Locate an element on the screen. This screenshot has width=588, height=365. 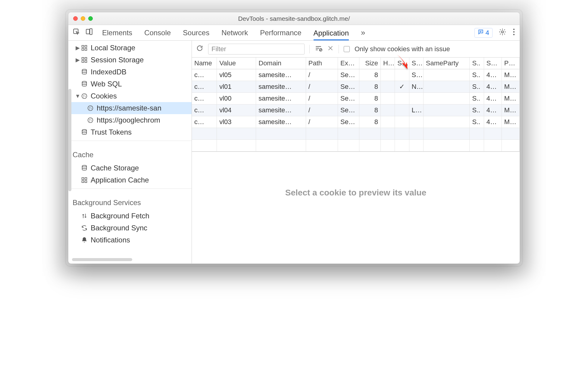
updown-icon is located at coordinates (84, 216).